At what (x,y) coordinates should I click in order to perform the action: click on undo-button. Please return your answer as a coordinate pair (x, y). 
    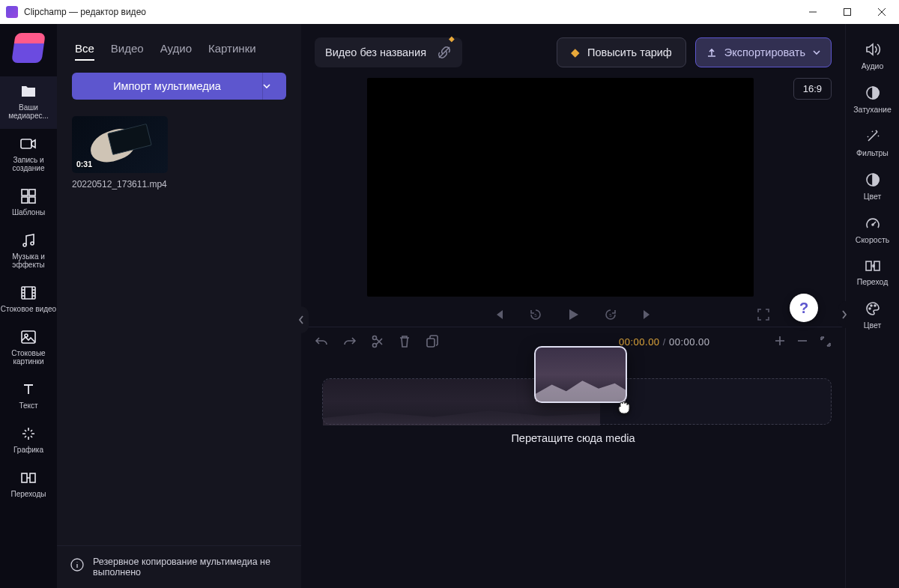
    Looking at the image, I should click on (321, 342).